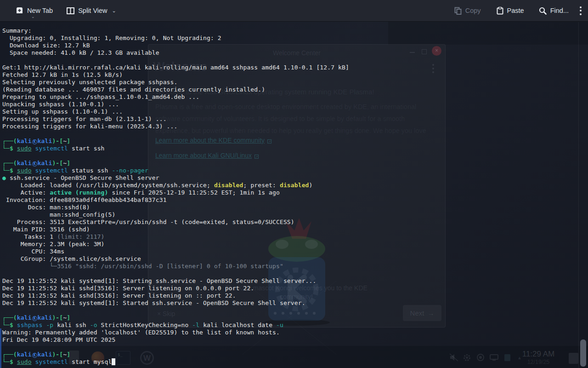 This screenshot has width=588, height=368. I want to click on terminal-line: man:sshd_config(5), so click(290, 215).